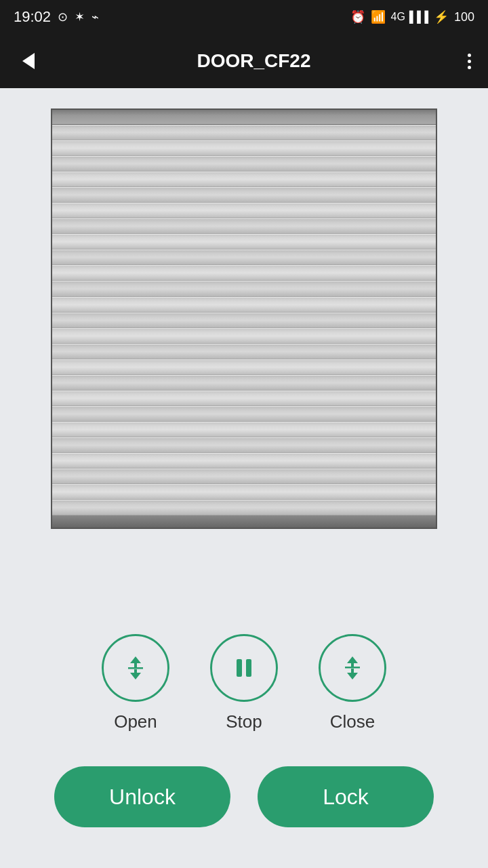  Describe the element at coordinates (136, 668) in the screenshot. I see `open-icon-circle` at that location.